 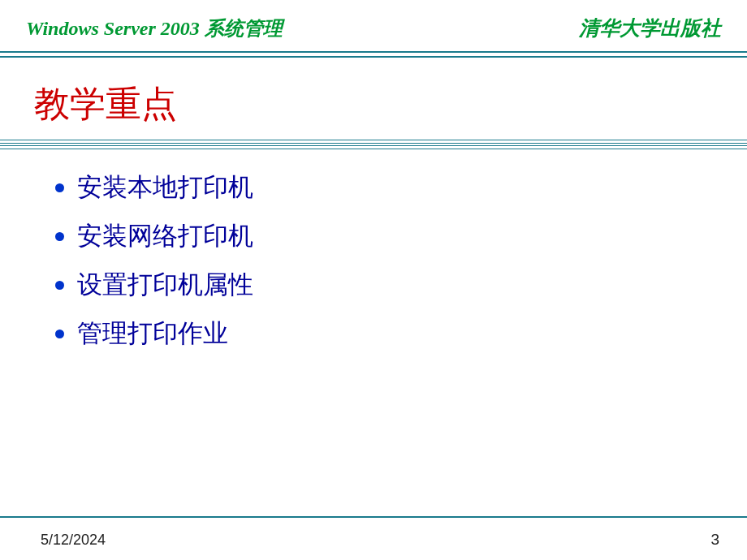 I want to click on bullet-text: 安装本地打印机, so click(x=166, y=187).